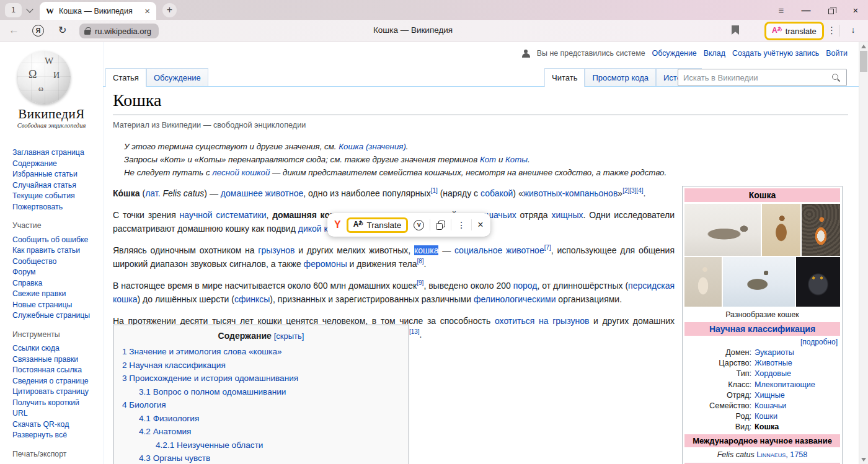 This screenshot has height=464, width=868. Describe the element at coordinates (54, 186) in the screenshot. I see `sidebar-link: Случайная статья` at that location.